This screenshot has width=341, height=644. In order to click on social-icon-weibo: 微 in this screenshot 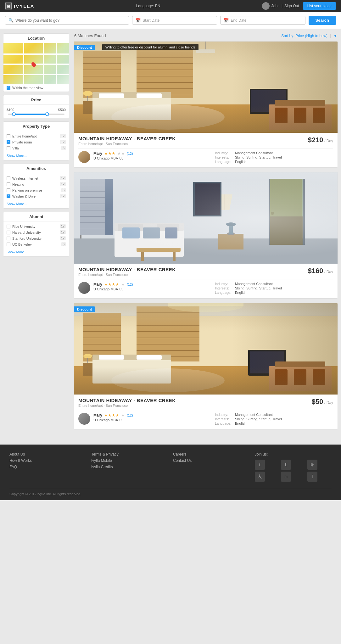, I will do `click(312, 465)`.